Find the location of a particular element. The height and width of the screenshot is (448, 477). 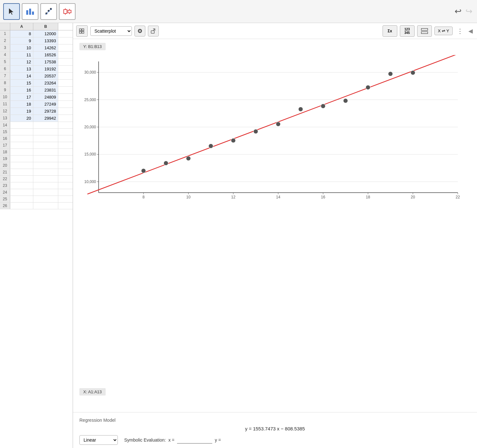

cell-b: 17538 is located at coordinates (46, 62).